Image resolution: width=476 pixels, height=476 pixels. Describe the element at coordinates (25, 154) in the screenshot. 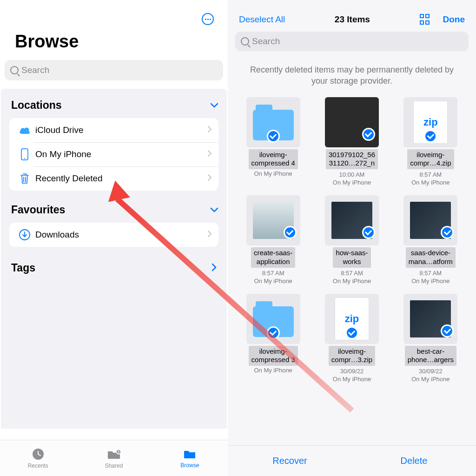

I see `iphone-icon` at that location.